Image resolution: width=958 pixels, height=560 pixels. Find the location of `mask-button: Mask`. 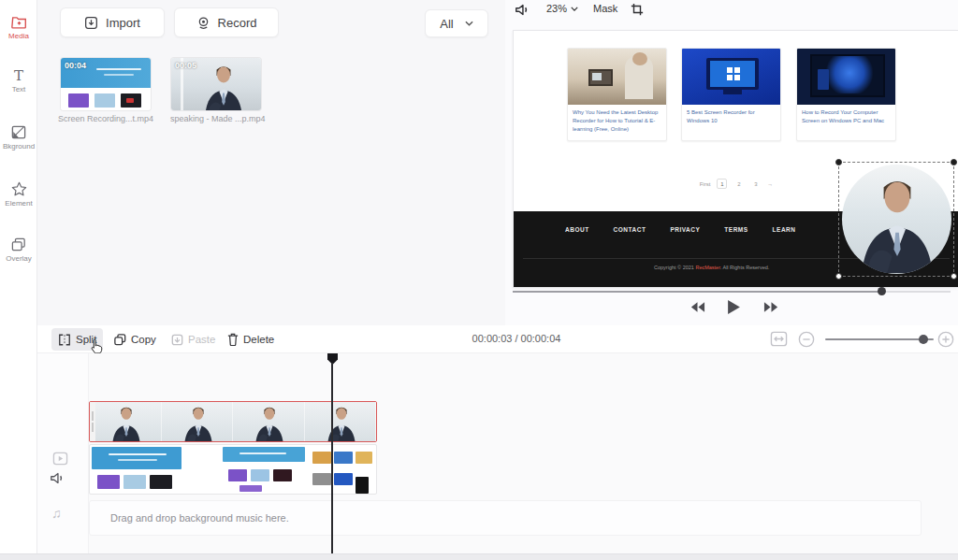

mask-button: Mask is located at coordinates (605, 8).